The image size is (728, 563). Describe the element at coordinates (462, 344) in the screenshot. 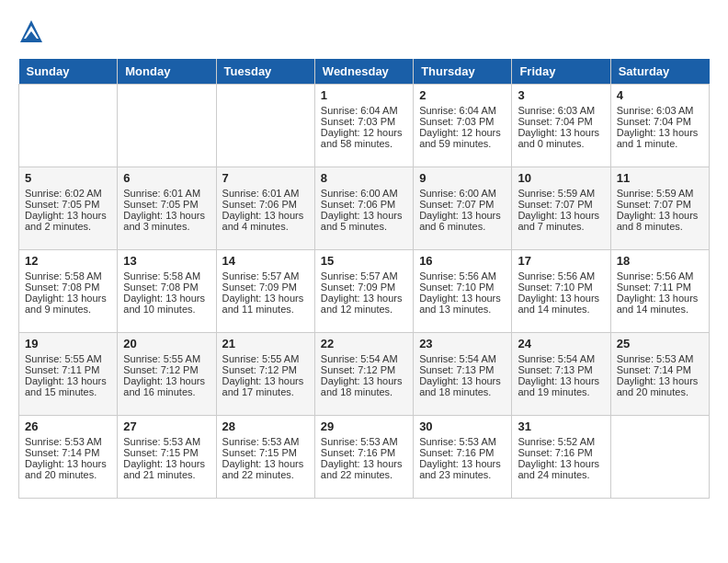

I see `day-number: 23` at that location.